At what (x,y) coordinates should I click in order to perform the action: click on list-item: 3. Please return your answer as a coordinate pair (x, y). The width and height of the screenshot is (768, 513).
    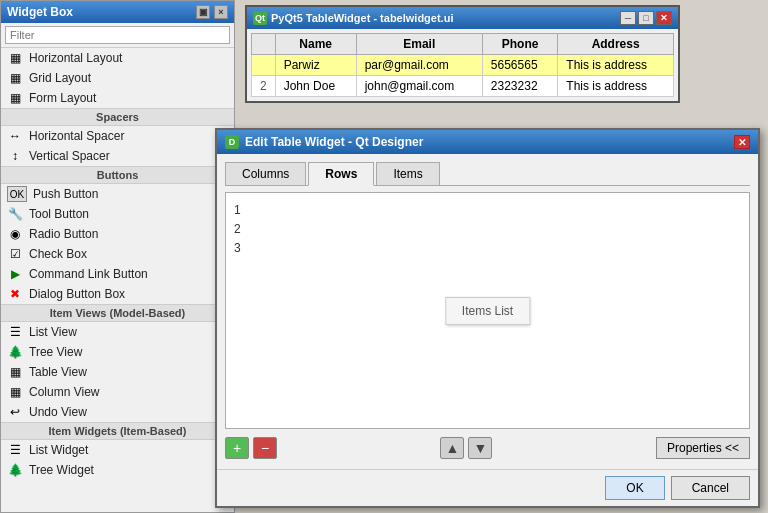
    Looking at the image, I should click on (488, 248).